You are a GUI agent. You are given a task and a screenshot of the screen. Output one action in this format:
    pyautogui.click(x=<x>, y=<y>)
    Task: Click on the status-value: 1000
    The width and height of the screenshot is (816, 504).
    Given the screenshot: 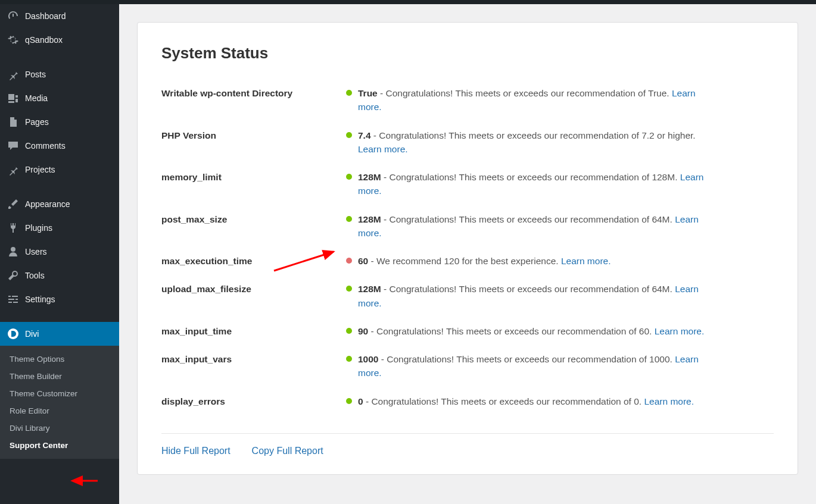 What is the action you would take?
    pyautogui.click(x=368, y=359)
    